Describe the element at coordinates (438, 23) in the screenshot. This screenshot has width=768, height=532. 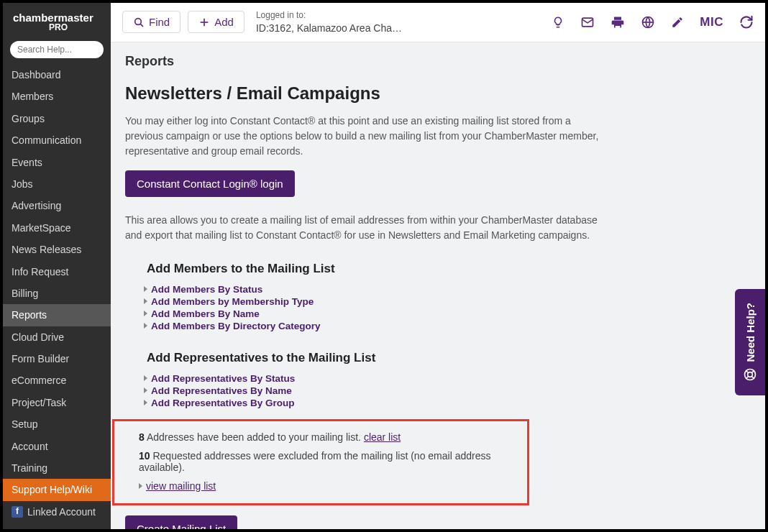
I see `topbar: Find Add Logged in to: ID:3162, Kalamazo…` at that location.